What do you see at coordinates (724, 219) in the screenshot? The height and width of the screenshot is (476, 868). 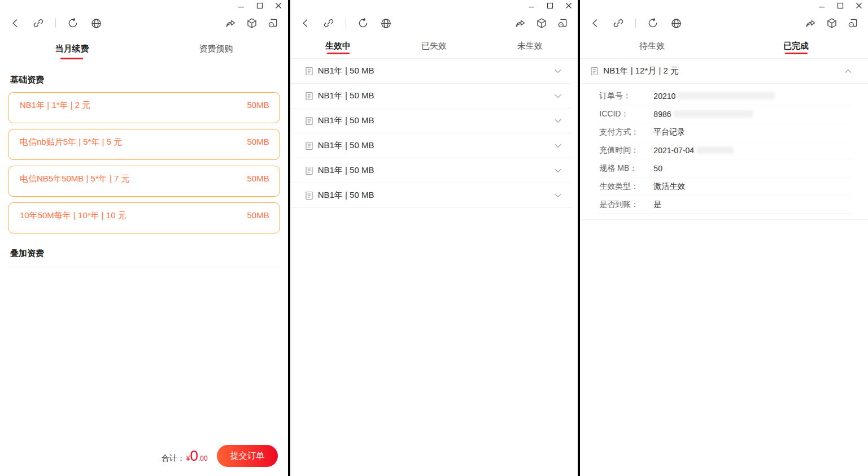 I see `details-bottom-divider` at bounding box center [724, 219].